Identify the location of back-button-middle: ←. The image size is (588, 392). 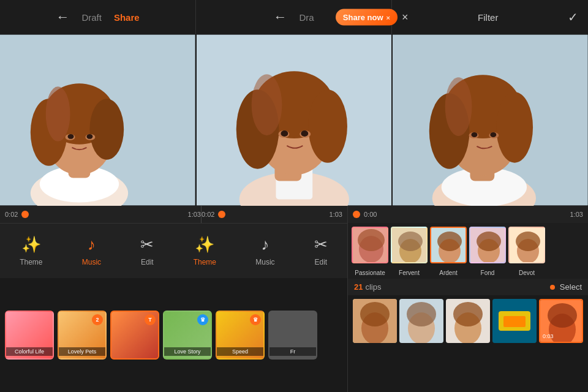
(280, 17).